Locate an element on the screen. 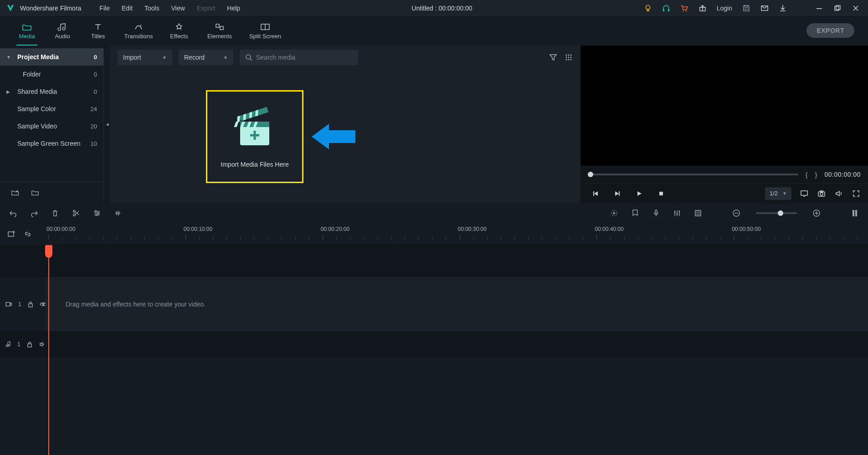  preview-scrub-thumb is located at coordinates (591, 174).